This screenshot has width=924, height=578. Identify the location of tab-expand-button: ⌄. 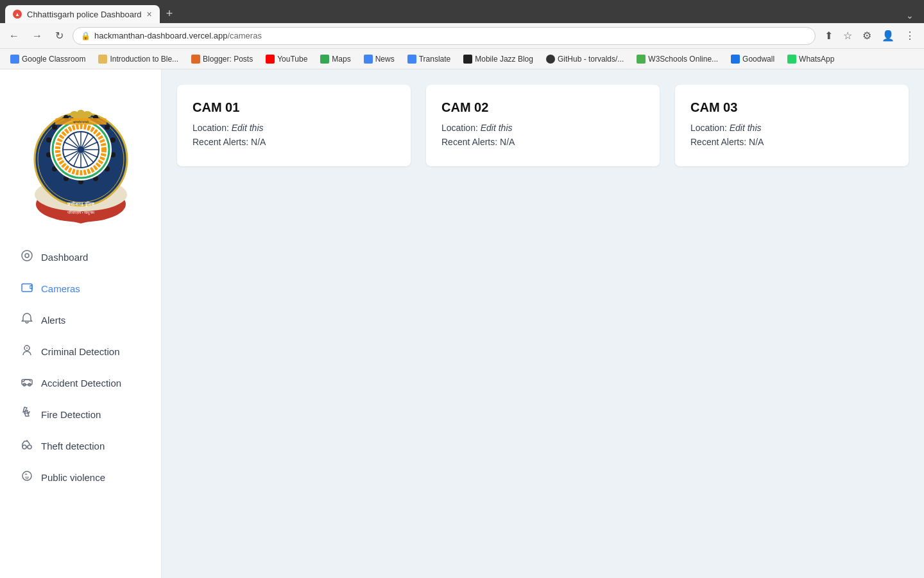
(910, 15).